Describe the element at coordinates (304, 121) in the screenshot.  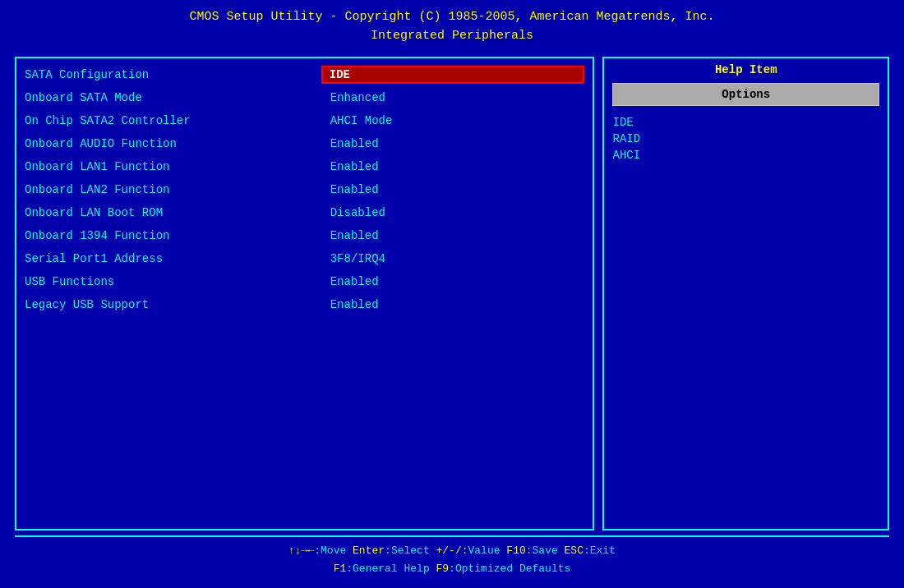
I see `settings-row: On Chip SATA2 ControllerAHCI Mode` at that location.